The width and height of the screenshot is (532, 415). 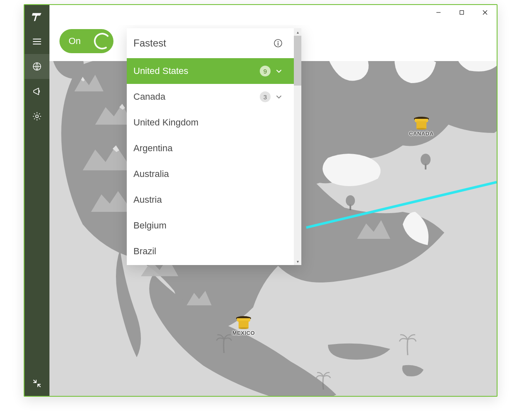 I want to click on minimize-icon, so click(x=438, y=12).